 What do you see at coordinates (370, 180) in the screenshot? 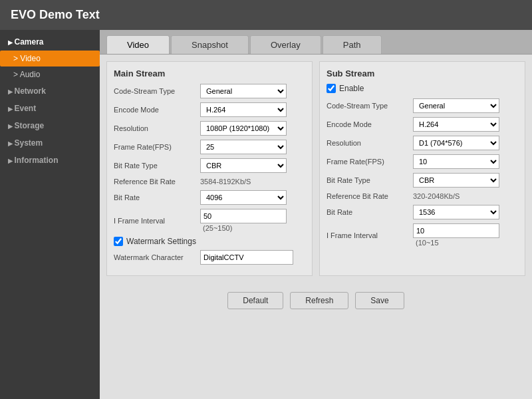
I see `sub-bitrate-type-label: Bit Rate Type` at bounding box center [370, 180].